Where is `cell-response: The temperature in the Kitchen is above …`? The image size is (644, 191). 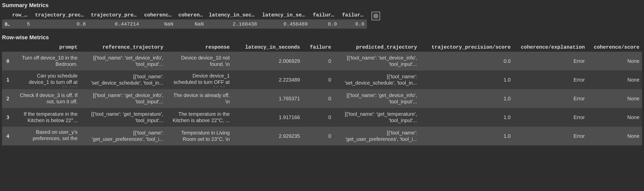 cell-response: The temperature in the Kitchen is above … is located at coordinates (199, 117).